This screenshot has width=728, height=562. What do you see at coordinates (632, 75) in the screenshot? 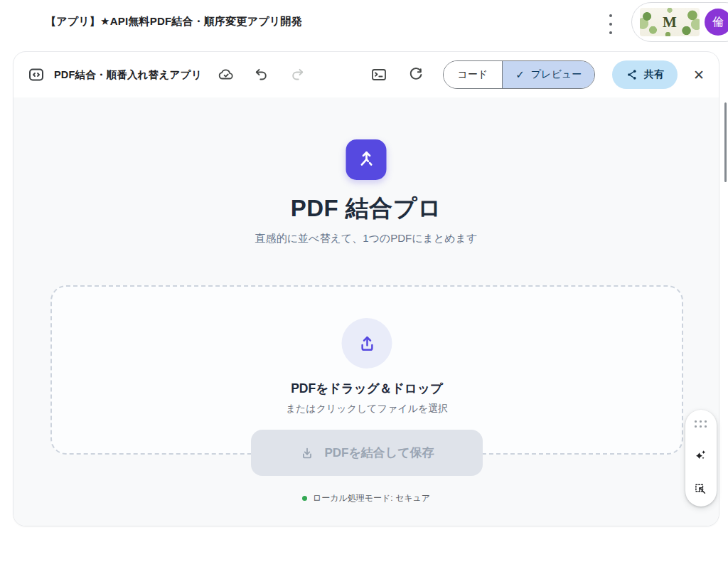
I see `share-icon` at bounding box center [632, 75].